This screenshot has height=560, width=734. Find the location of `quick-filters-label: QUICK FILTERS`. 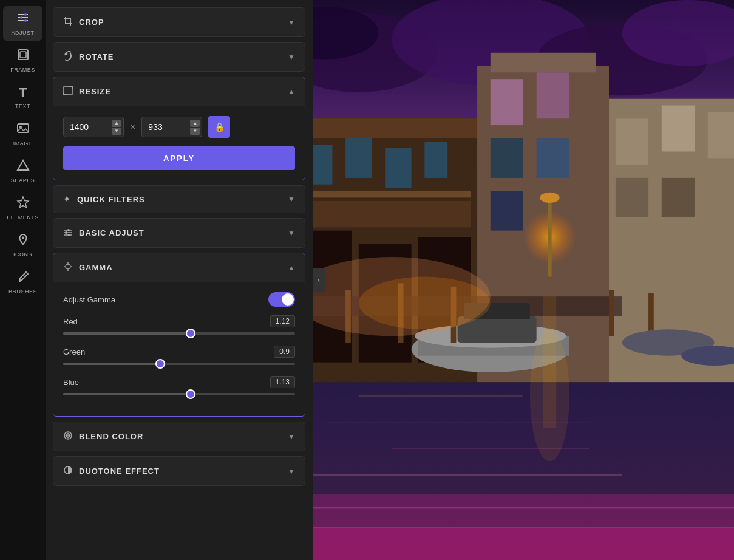

quick-filters-label: QUICK FILTERS is located at coordinates (111, 199).